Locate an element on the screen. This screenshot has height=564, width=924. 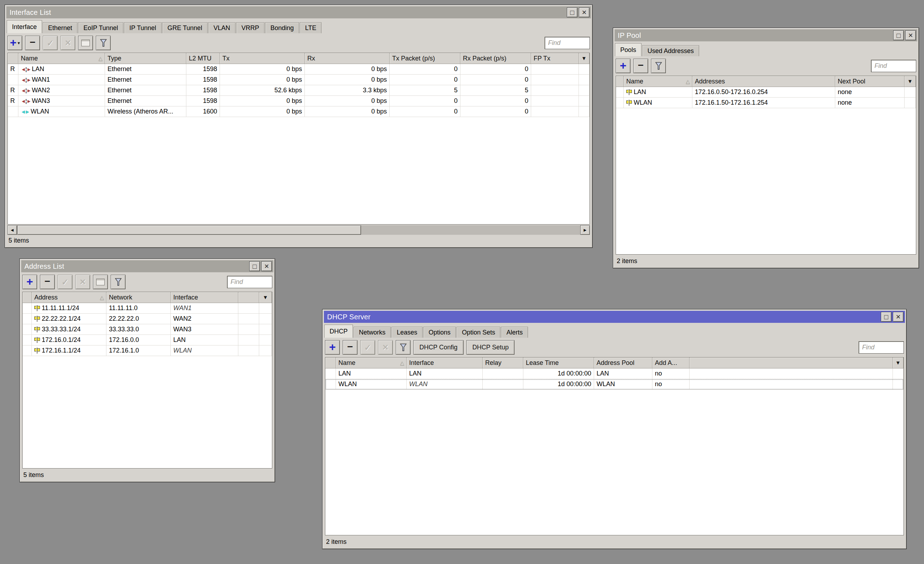
tab-ip-tunnel: IP Tunnel is located at coordinates (143, 28).